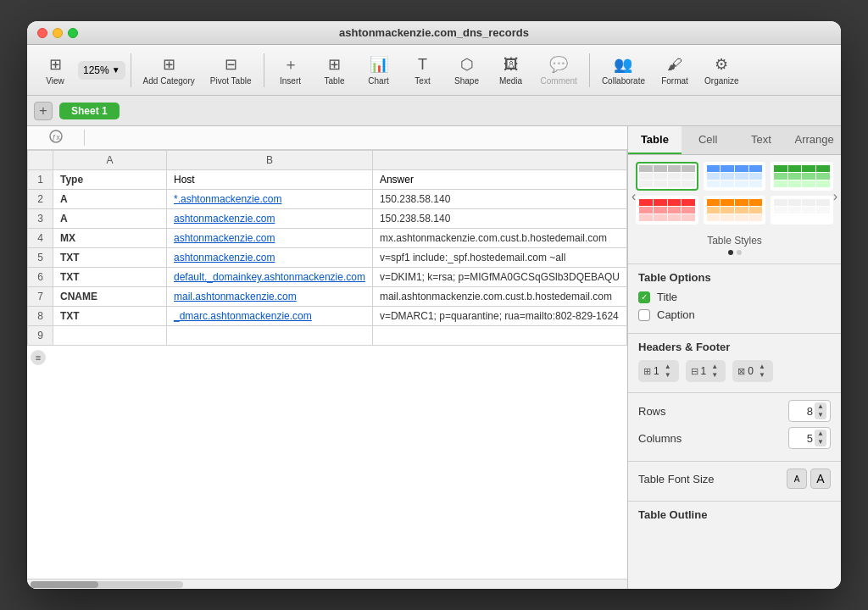 The width and height of the screenshot is (868, 610). Describe the element at coordinates (327, 278) in the screenshot. I see `table-row: 6 TXT default._domainkey.ashtonmackenzie…` at that location.